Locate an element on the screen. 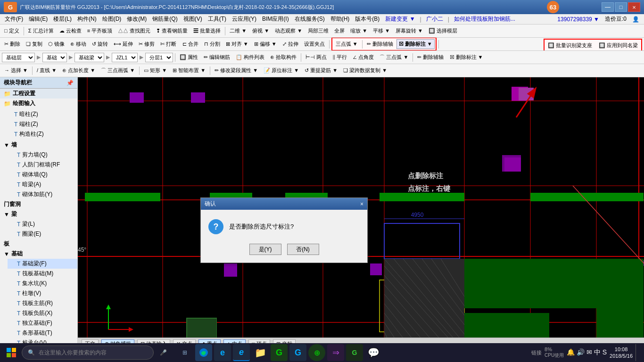 This screenshot has height=362, width=644. tb-screen-rotate: 屏幕旋转 ▼ is located at coordinates (409, 31).